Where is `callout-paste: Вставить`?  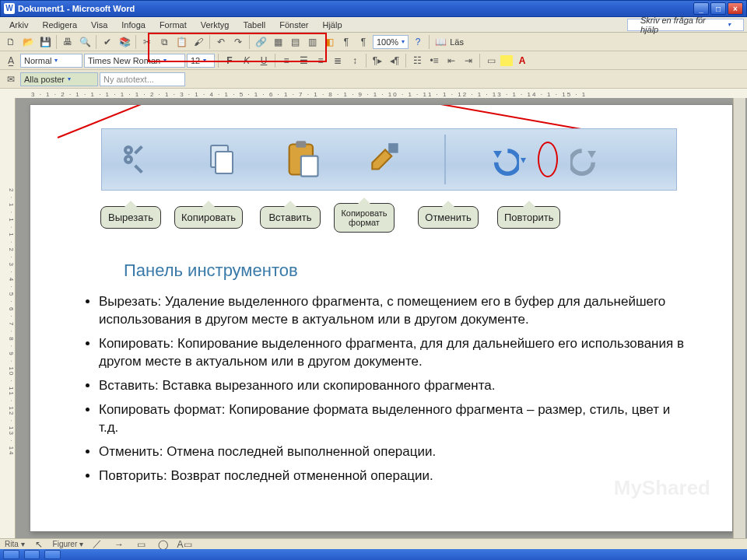 callout-paste: Вставить is located at coordinates (290, 218).